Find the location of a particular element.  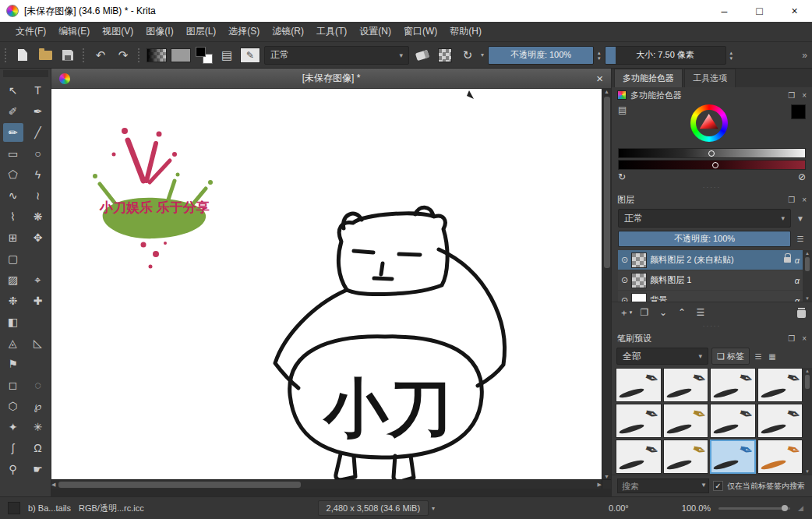

measure-tool: ◺ is located at coordinates (38, 343).